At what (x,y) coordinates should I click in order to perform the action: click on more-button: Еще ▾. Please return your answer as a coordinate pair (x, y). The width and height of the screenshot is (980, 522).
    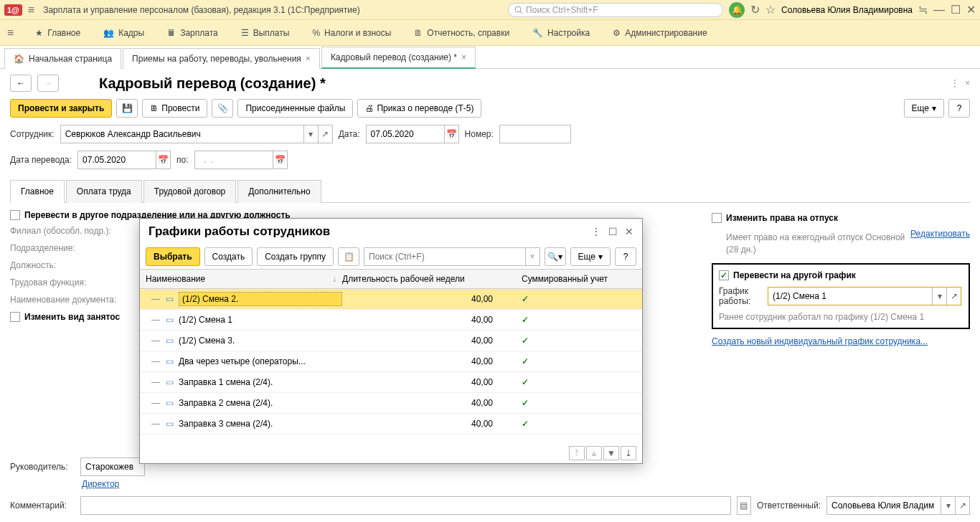
    Looking at the image, I should click on (924, 108).